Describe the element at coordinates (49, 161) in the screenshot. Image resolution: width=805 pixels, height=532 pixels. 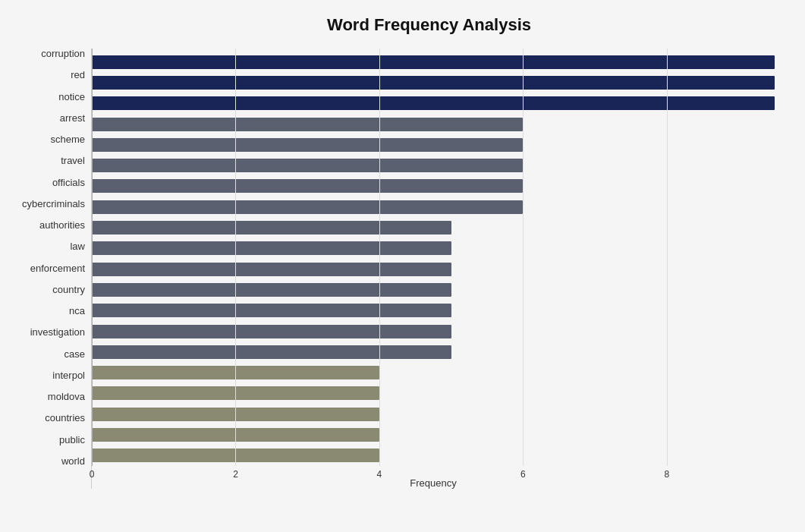
I see `y-axis-label: travel` at that location.